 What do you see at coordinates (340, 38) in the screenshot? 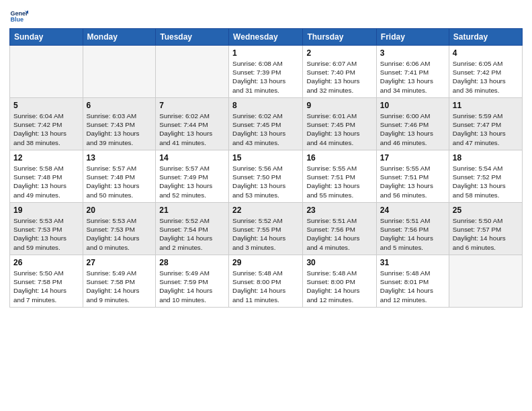
I see `col-header-thursday: Thursday` at bounding box center [340, 38].